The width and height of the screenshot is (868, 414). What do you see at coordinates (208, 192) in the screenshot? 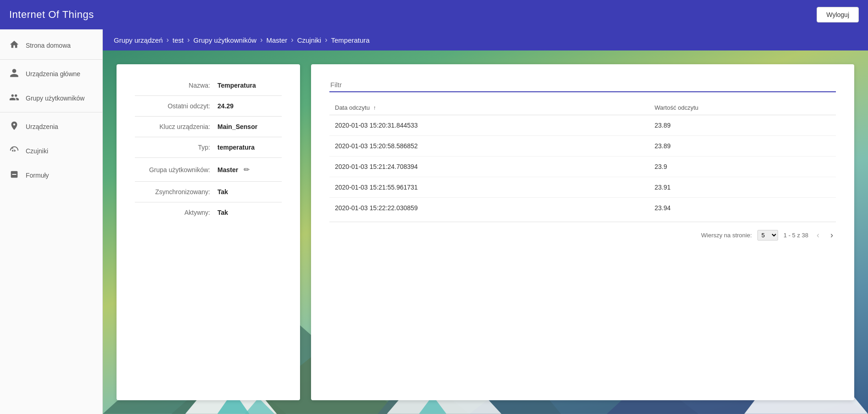
I see `info-row-synced: Zsynchronizowany: Tak` at bounding box center [208, 192].